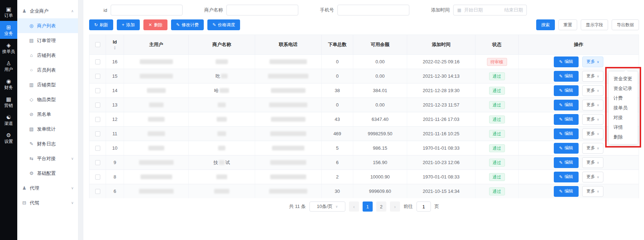 Image resolution: width=644 pixels, height=240 pixels. What do you see at coordinates (9, 66) in the screenshot?
I see `rail-item-users: ♙用户` at bounding box center [9, 66].